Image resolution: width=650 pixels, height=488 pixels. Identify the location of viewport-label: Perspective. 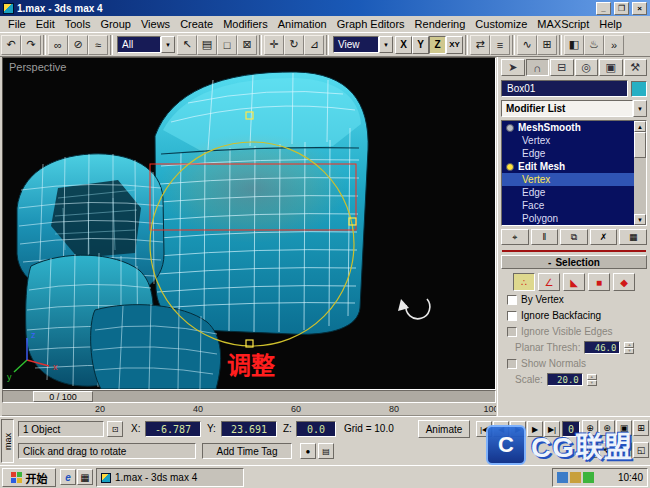
(38, 67).